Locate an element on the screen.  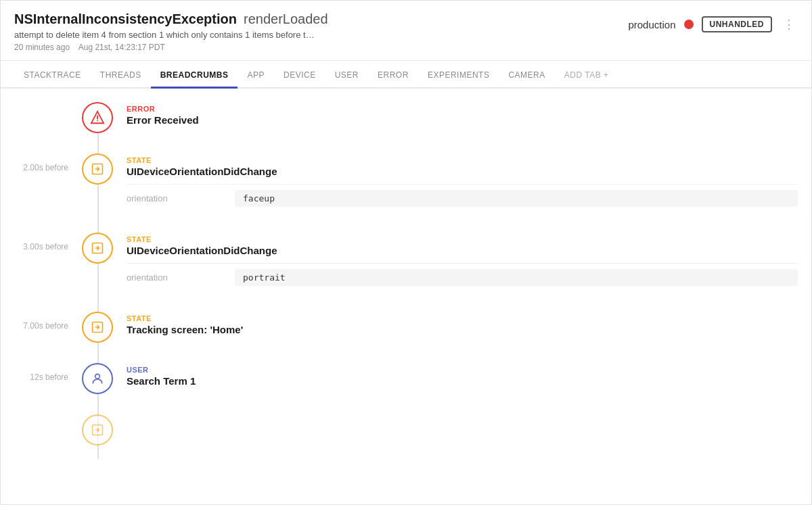
event-details: orientation portrait is located at coordinates (462, 277).